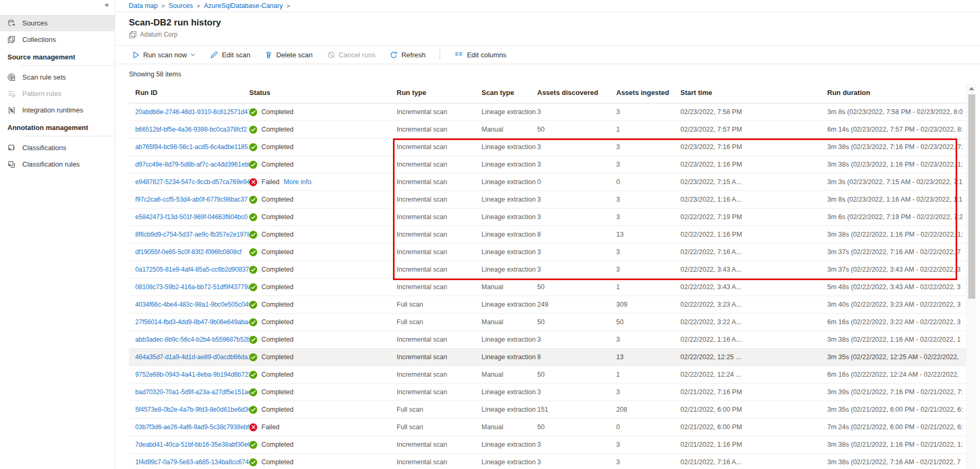  What do you see at coordinates (408, 55) in the screenshot?
I see `refresh-button: Refresh` at bounding box center [408, 55].